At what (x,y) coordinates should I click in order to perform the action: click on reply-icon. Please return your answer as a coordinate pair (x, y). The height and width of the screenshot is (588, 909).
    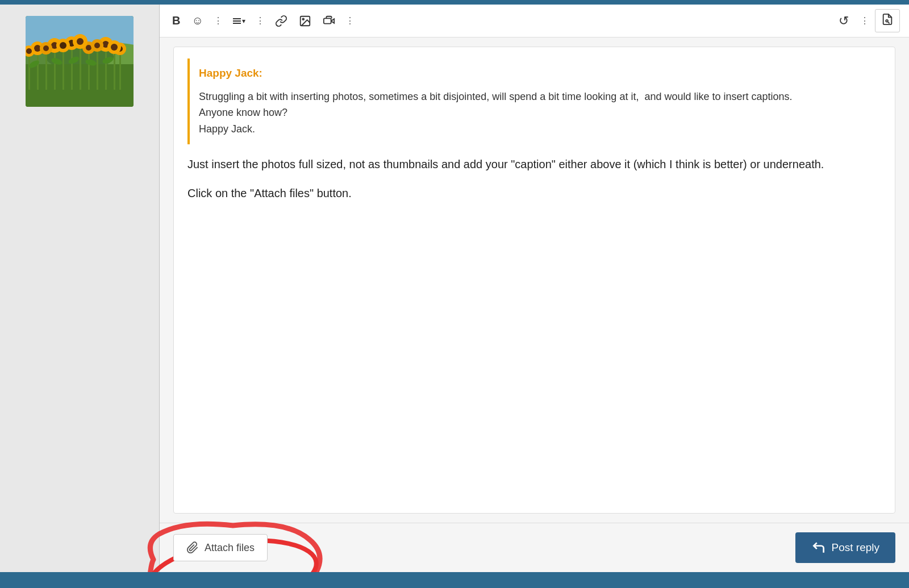
    Looking at the image, I should click on (819, 548).